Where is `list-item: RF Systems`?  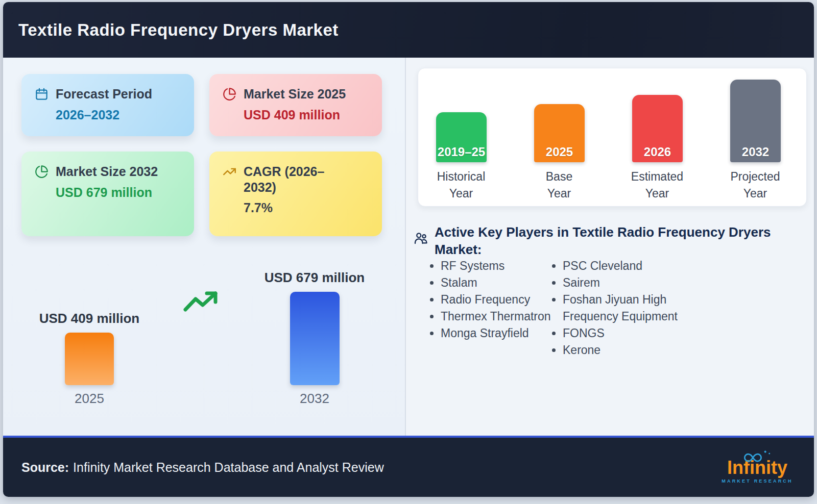 list-item: RF Systems is located at coordinates (496, 266).